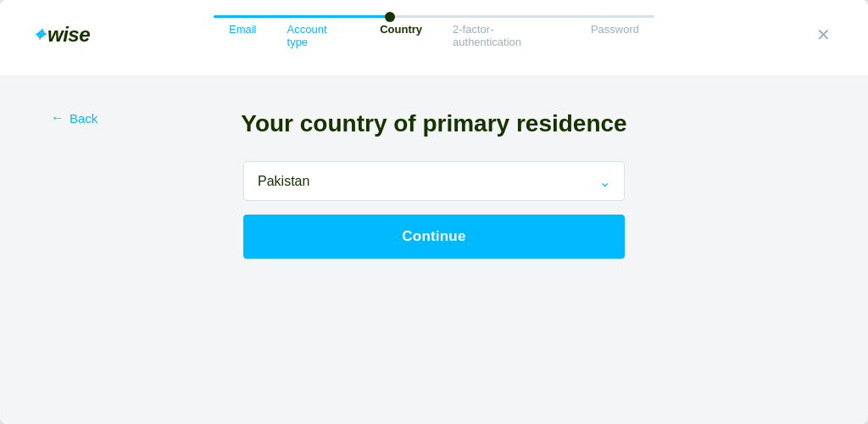  I want to click on progress-fill, so click(302, 17).